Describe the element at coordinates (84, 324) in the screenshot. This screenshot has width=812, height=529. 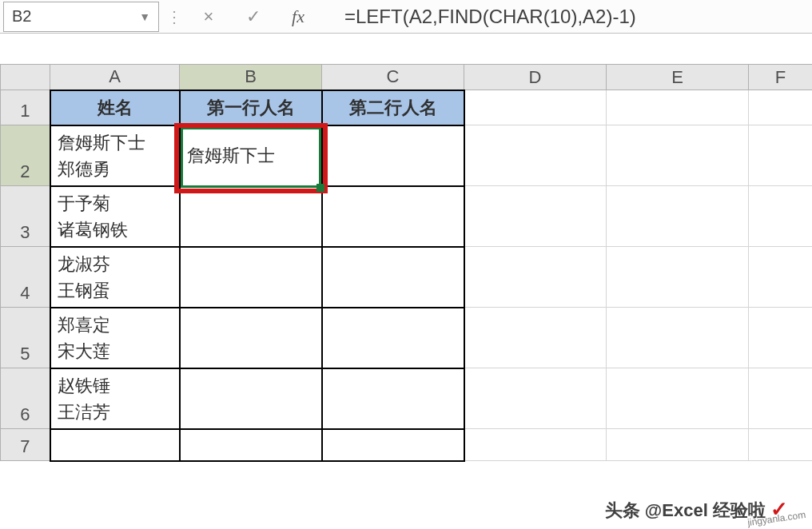
I see `cell-text: 郑喜定` at that location.